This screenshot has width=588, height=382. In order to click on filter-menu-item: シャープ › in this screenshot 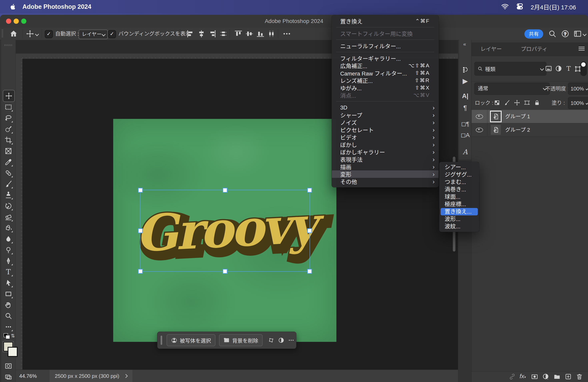, I will do `click(385, 115)`.